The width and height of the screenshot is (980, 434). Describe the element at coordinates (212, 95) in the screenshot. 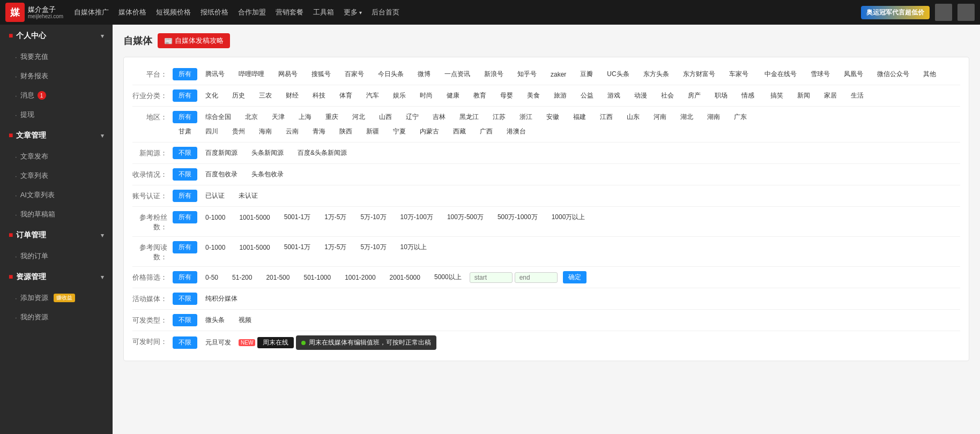

I see `filter-option: 文化` at that location.